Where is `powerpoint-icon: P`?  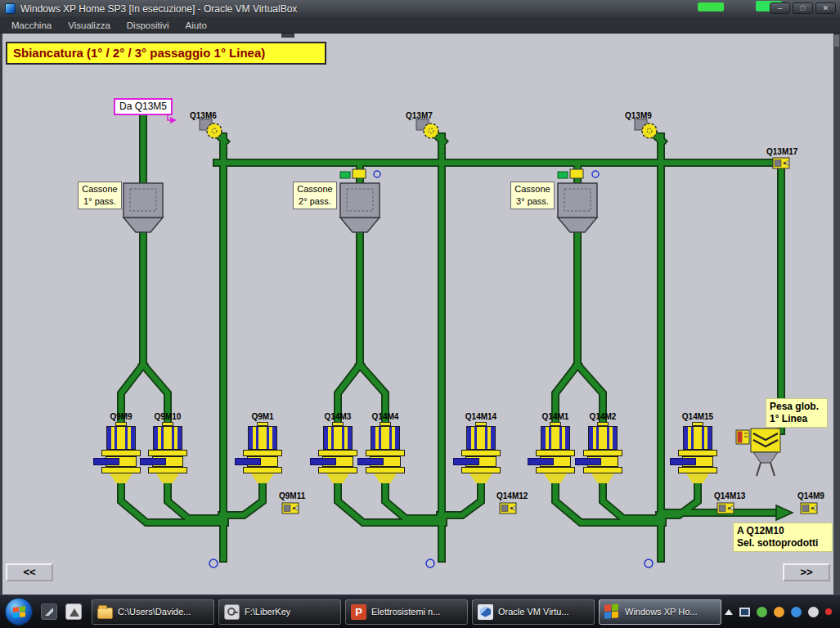 powerpoint-icon: P is located at coordinates (358, 612).